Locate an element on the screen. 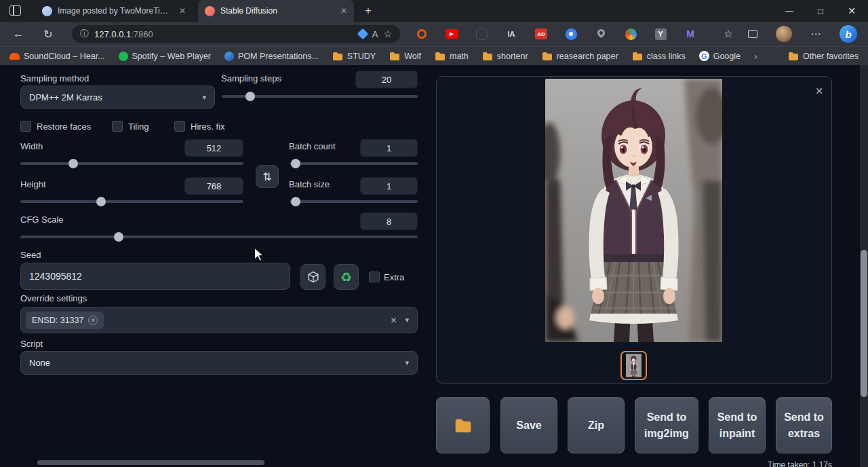 Image resolution: width=868 pixels, height=467 pixels. bookmark-folder-study: STUDY is located at coordinates (354, 56).